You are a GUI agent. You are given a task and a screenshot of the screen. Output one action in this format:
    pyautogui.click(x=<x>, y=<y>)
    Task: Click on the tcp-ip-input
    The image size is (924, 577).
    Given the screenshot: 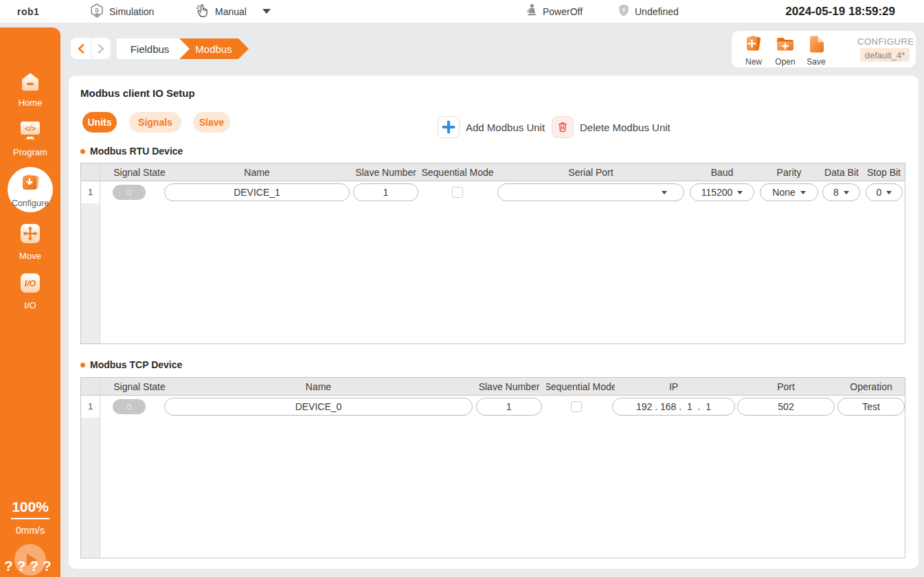 What is the action you would take?
    pyautogui.click(x=673, y=407)
    